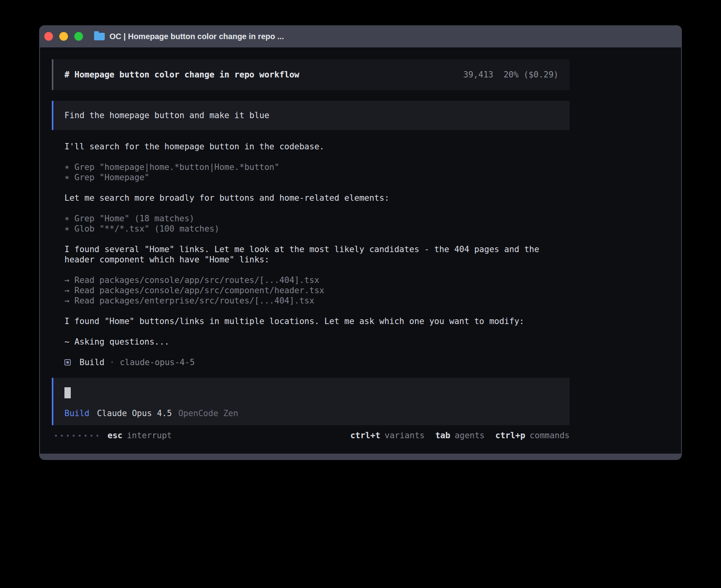 The image size is (721, 588). What do you see at coordinates (68, 362) in the screenshot?
I see `agent-icon` at bounding box center [68, 362].